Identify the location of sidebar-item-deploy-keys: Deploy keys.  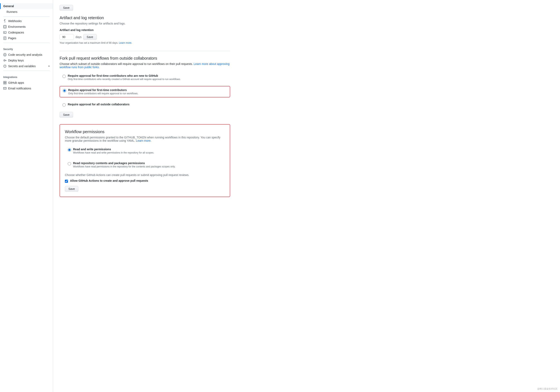
(26, 60).